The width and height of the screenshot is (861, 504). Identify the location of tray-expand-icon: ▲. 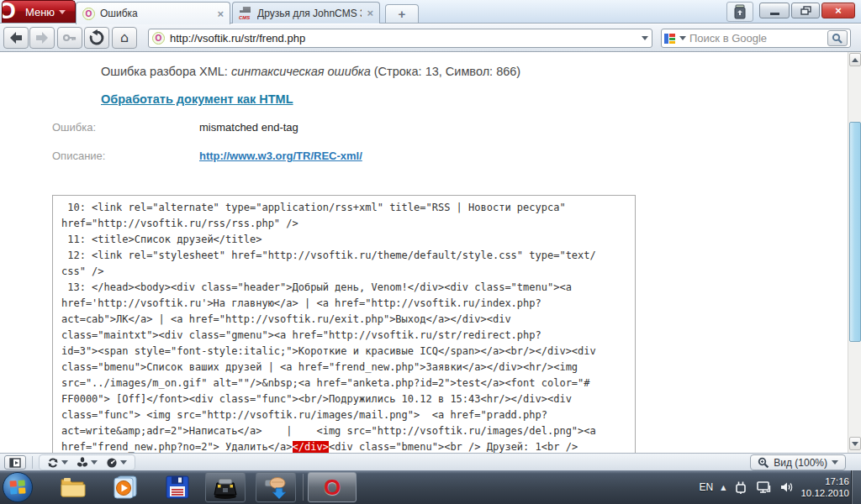
(723, 487).